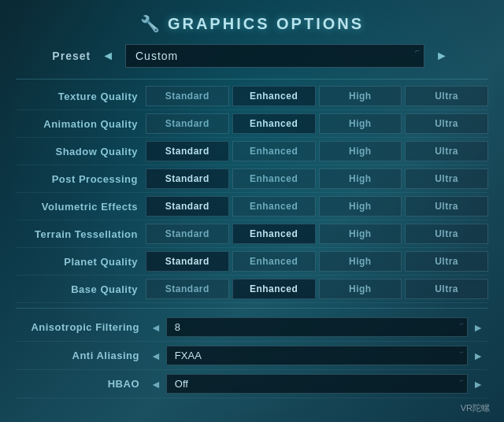 The width and height of the screenshot is (504, 422). Describe the element at coordinates (80, 290) in the screenshot. I see `quality-row-label: Base Quality` at that location.